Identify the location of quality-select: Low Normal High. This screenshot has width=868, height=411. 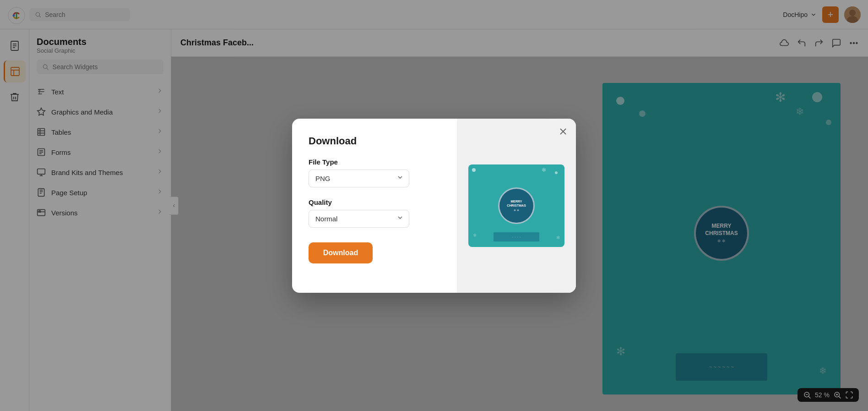
(359, 219).